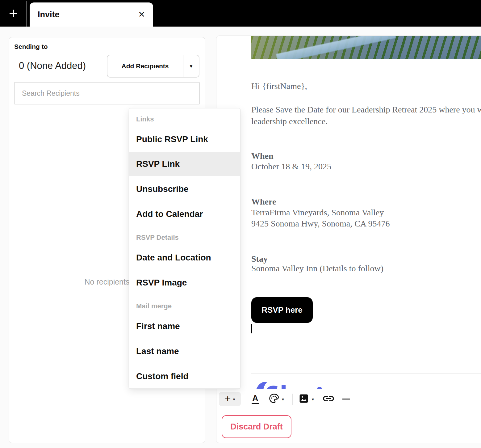 The image size is (481, 448). What do you see at coordinates (162, 189) in the screenshot?
I see `menu-item-unsubscribe: Unsubscribe` at bounding box center [162, 189].